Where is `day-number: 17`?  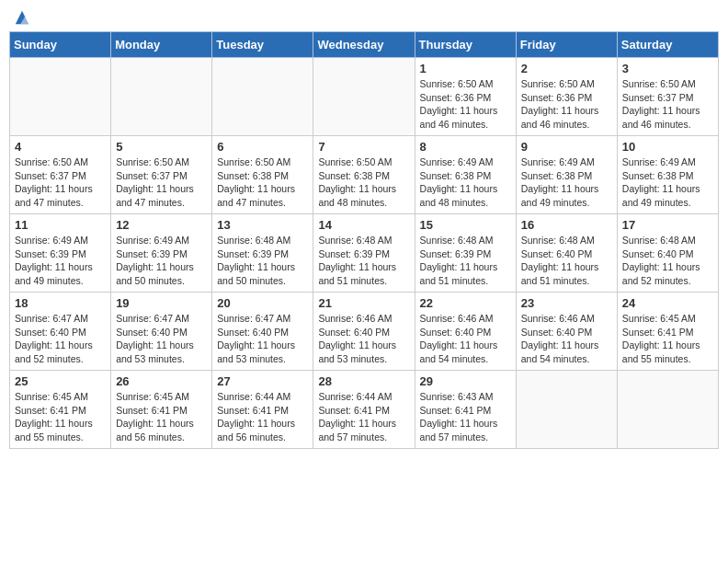
day-number: 17 is located at coordinates (667, 224).